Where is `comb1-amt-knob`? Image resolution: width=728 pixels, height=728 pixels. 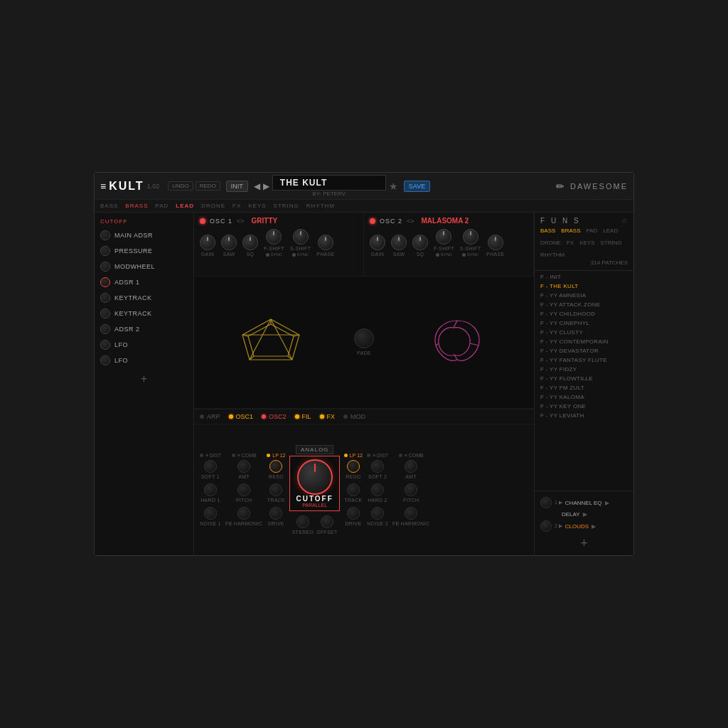
comb1-amt-knob is located at coordinates (244, 466).